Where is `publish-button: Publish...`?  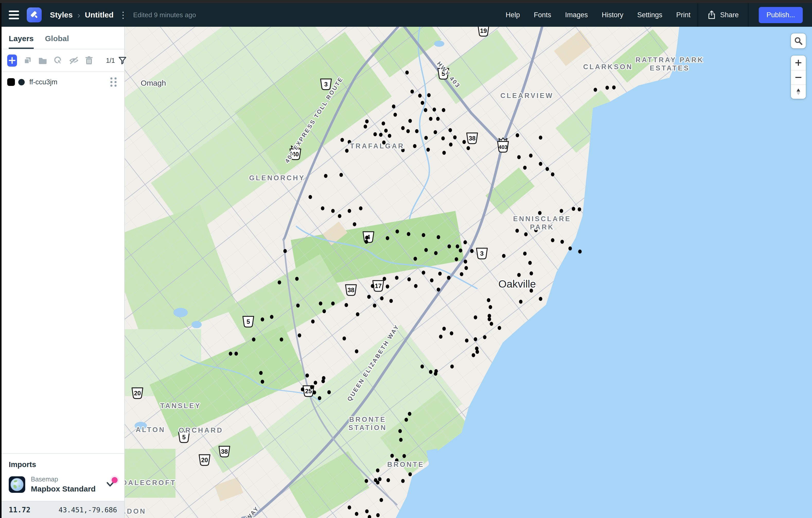
publish-button: Publish... is located at coordinates (781, 15).